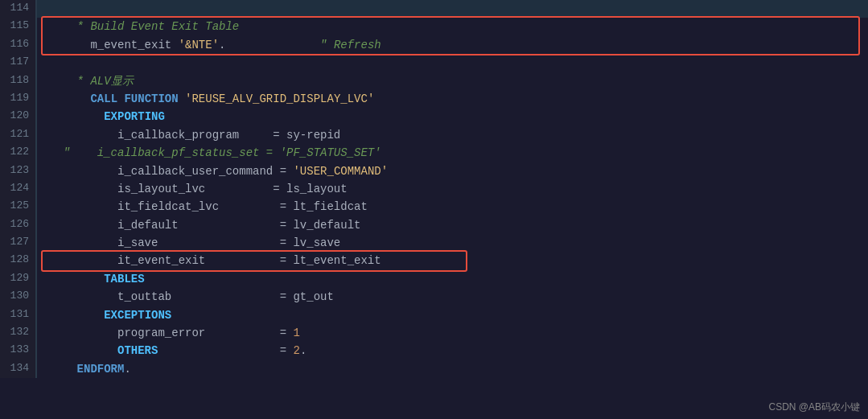  What do you see at coordinates (134, 117) in the screenshot?
I see `code-token: EXPORTING` at bounding box center [134, 117].